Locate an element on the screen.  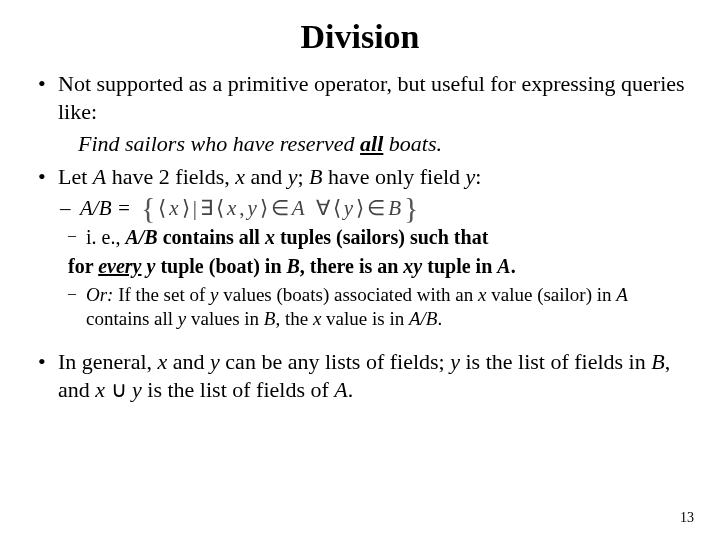
bar: | is located at coordinates (195, 208).